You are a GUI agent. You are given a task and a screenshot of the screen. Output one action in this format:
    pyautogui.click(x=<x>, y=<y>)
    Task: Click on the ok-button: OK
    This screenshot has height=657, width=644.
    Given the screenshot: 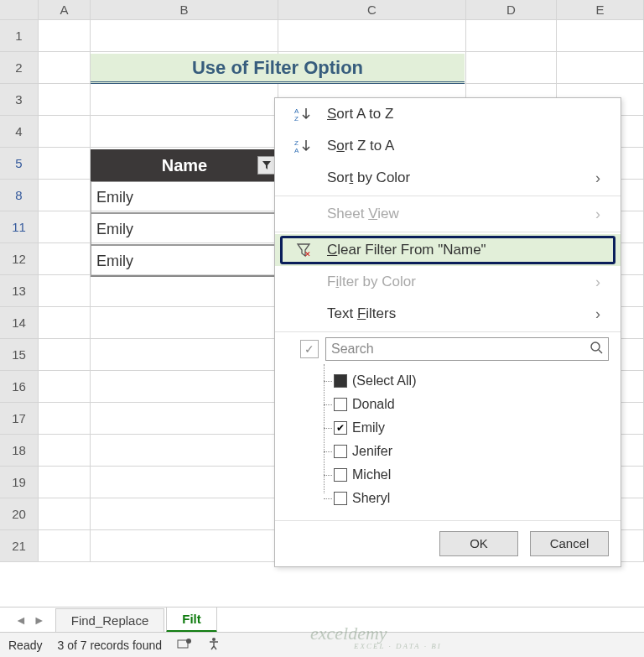 What is the action you would take?
    pyautogui.click(x=479, y=544)
    